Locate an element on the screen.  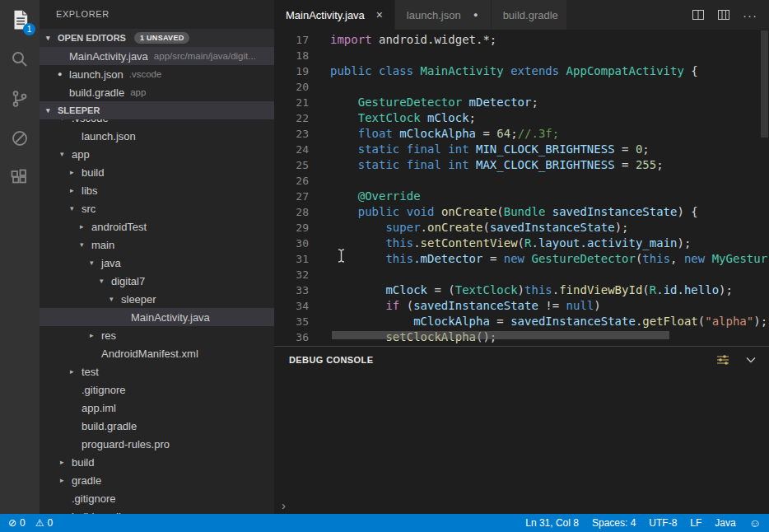
status-segment: LF is located at coordinates (696, 523).